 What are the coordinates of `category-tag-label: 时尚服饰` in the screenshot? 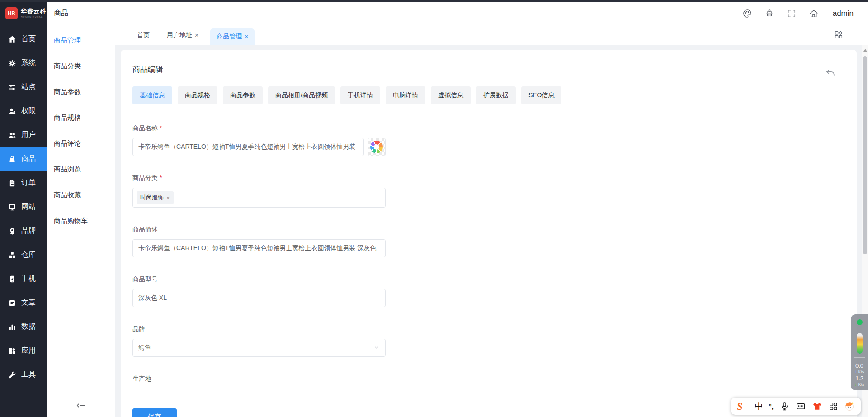 It's located at (152, 198).